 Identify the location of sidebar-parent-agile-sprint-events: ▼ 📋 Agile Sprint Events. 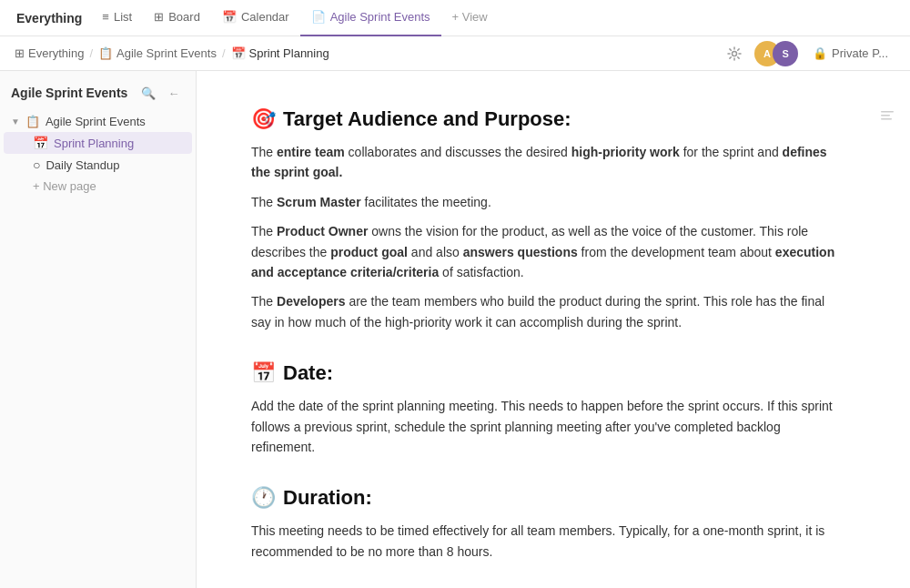
(98, 122).